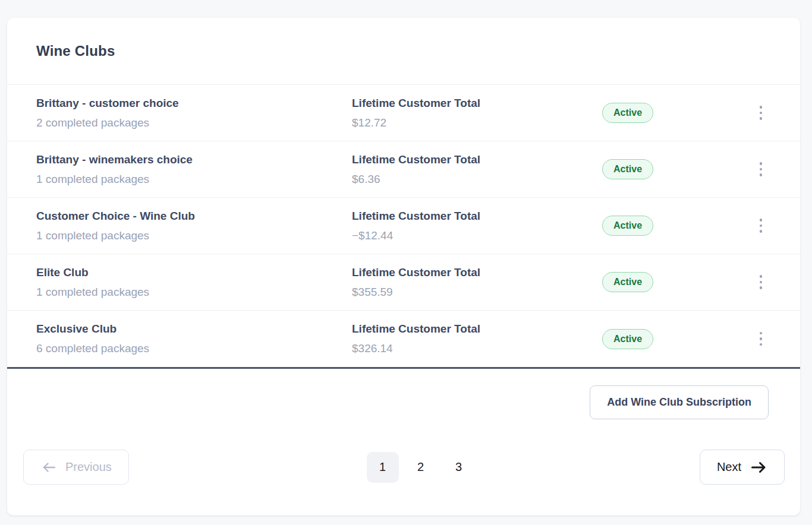  What do you see at coordinates (194, 329) in the screenshot?
I see `club-name: Exclusive Club` at bounding box center [194, 329].